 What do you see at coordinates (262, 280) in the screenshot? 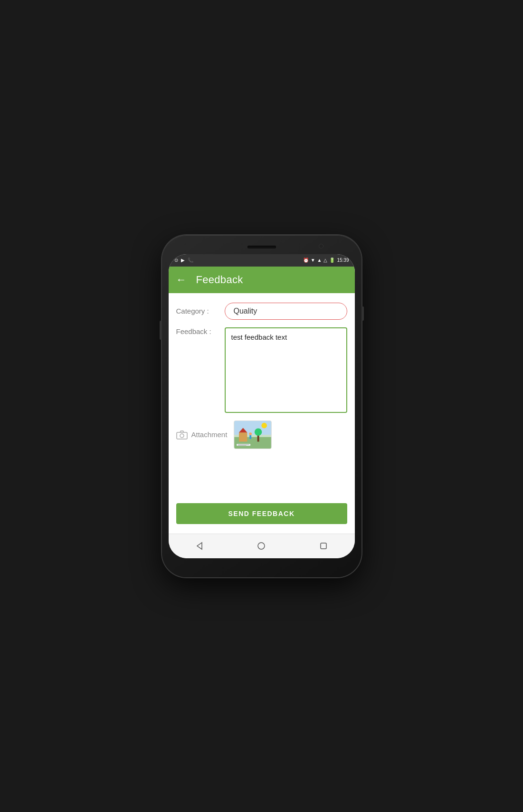
I see `app-header: ← Feedback` at bounding box center [262, 280].